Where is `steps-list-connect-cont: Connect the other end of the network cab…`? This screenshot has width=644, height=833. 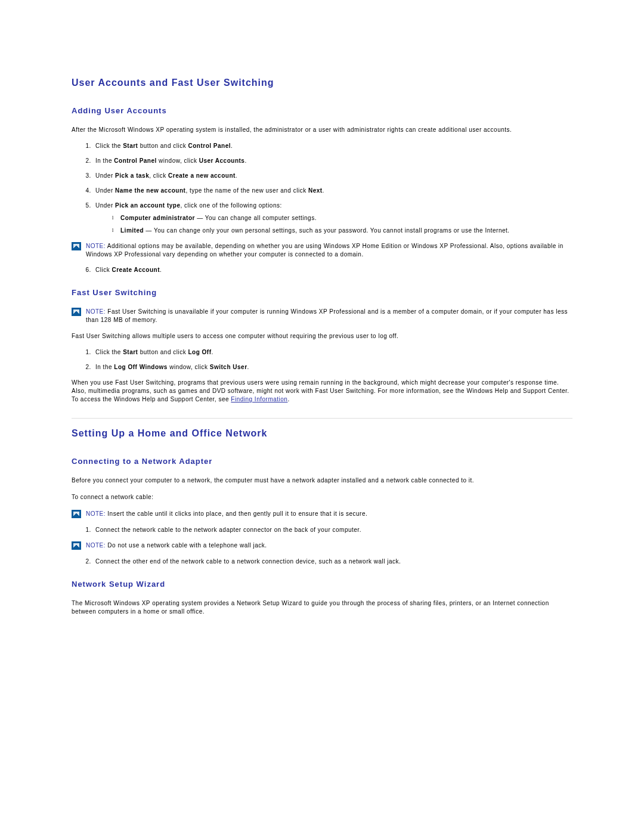
steps-list-connect-cont: Connect the other end of the network cab… is located at coordinates (322, 562).